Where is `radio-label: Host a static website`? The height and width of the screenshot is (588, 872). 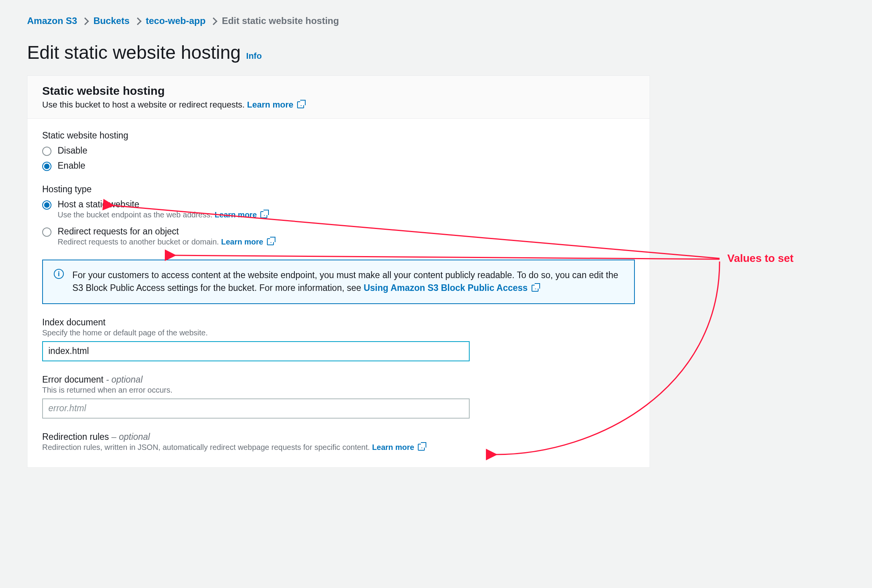
radio-label: Host a static website is located at coordinates (162, 204).